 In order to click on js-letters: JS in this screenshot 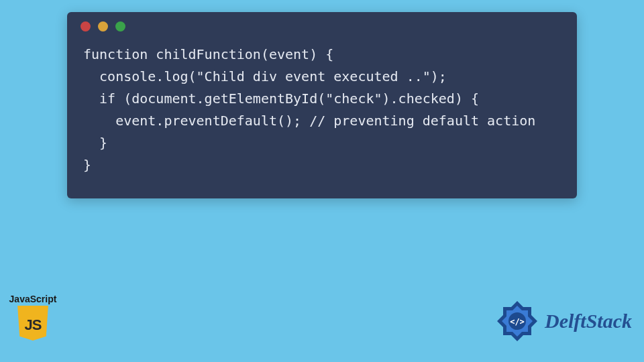, I will do `click(33, 325)`.